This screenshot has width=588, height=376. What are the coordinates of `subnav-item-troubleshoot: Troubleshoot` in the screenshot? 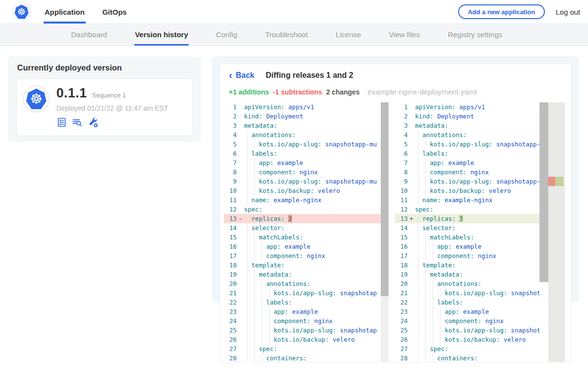 It's located at (286, 34).